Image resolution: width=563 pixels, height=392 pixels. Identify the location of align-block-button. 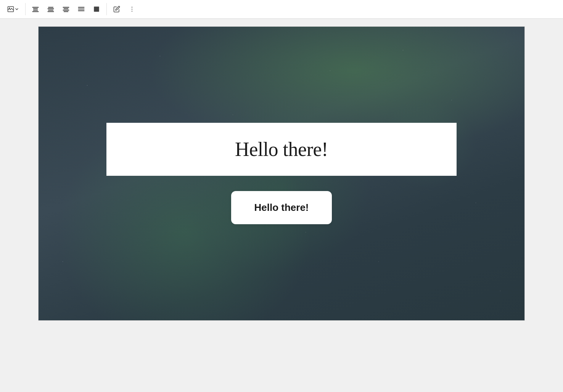
(97, 9).